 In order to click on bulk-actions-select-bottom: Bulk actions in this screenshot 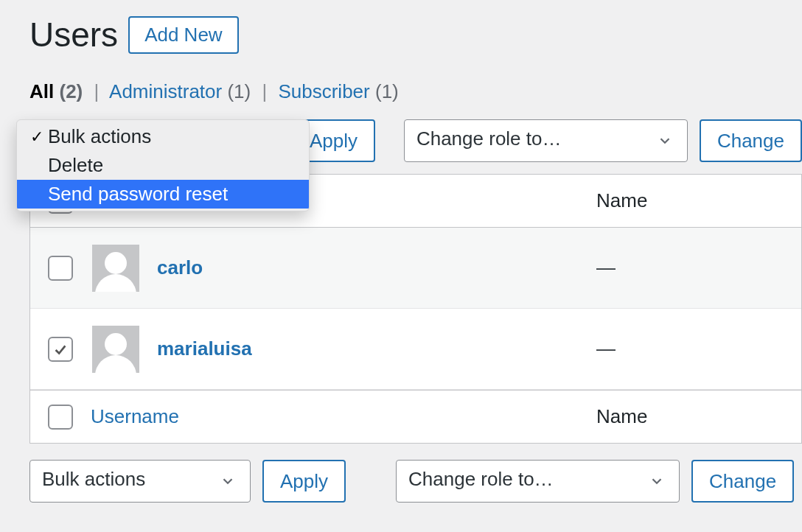, I will do `click(140, 481)`.